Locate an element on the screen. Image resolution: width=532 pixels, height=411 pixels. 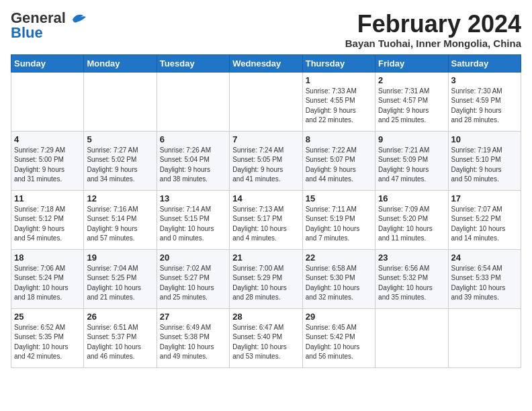
day-info: Sunrise: 7:16 AMSunset: 5:14 PMDaylight:… is located at coordinates (120, 224).